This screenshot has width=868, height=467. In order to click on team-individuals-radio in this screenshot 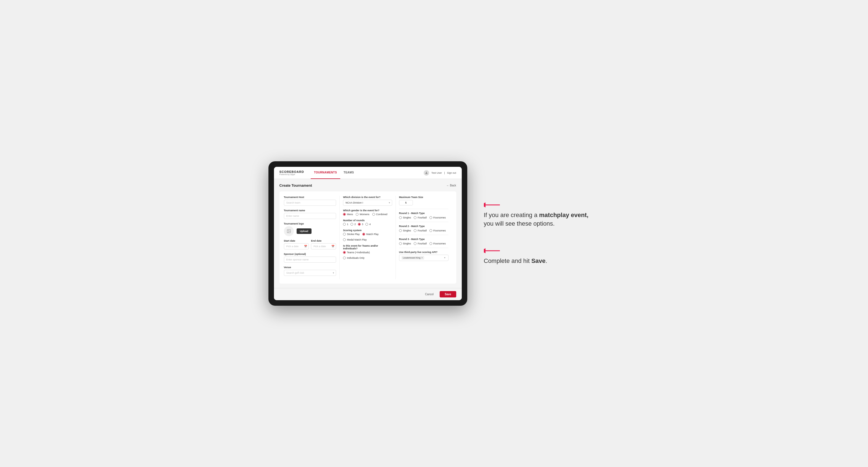, I will do `click(344, 258)`.